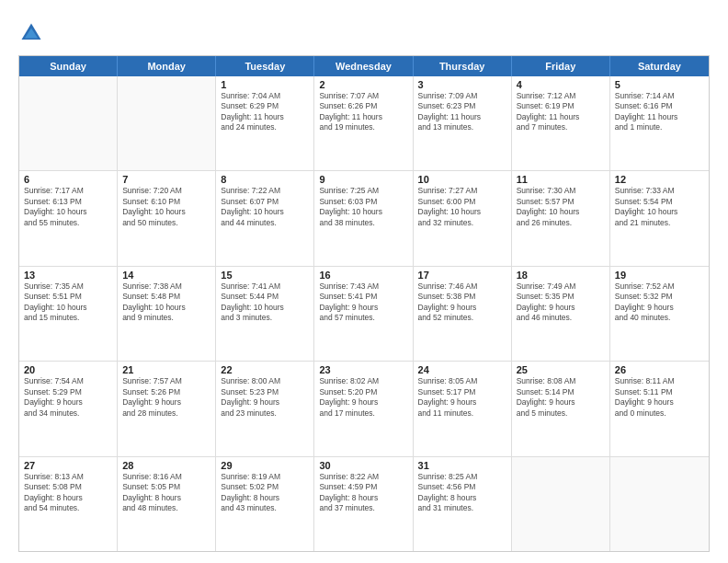  I want to click on day-detail: Sunrise: 7:35 AM Sunset: 5:51 PM Dayligh…, so click(68, 303).